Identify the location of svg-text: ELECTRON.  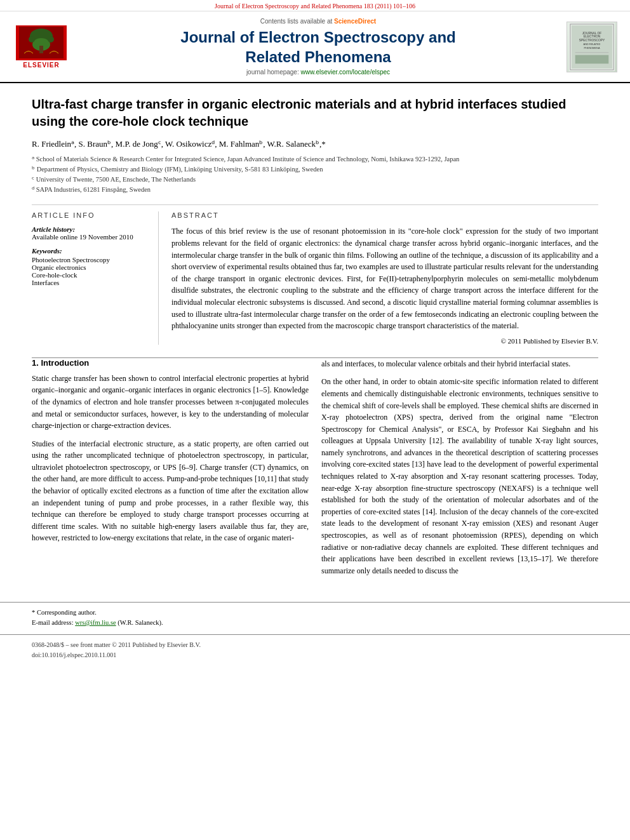
(592, 37).